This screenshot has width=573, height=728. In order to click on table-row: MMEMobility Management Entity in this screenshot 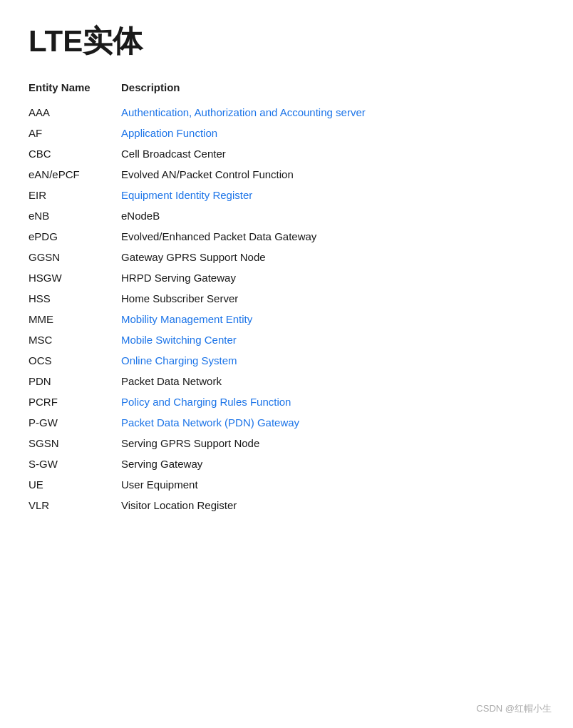, I will do `click(286, 319)`.